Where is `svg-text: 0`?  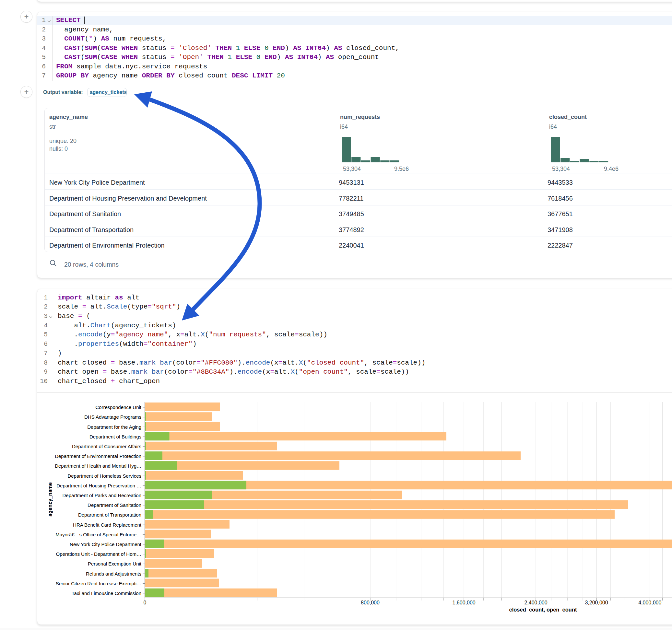 svg-text: 0 is located at coordinates (145, 603).